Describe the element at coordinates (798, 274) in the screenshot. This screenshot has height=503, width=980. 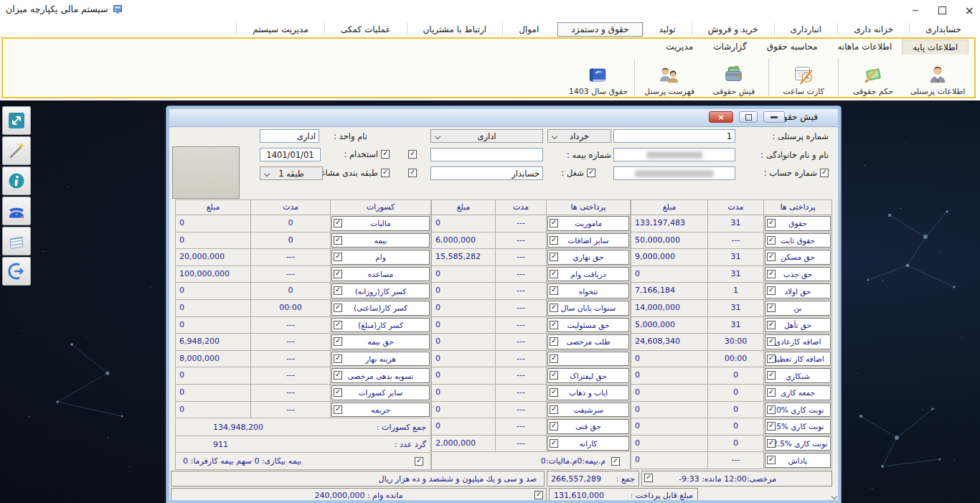
I see `table-row-label-cell: حق جذب` at that location.